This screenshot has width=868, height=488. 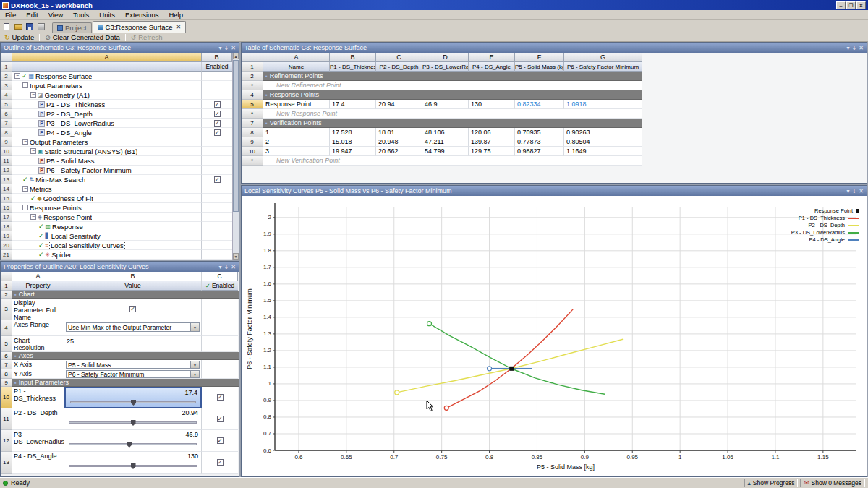 What do you see at coordinates (41, 27) in the screenshot?
I see `compact-mode-button` at bounding box center [41, 27].